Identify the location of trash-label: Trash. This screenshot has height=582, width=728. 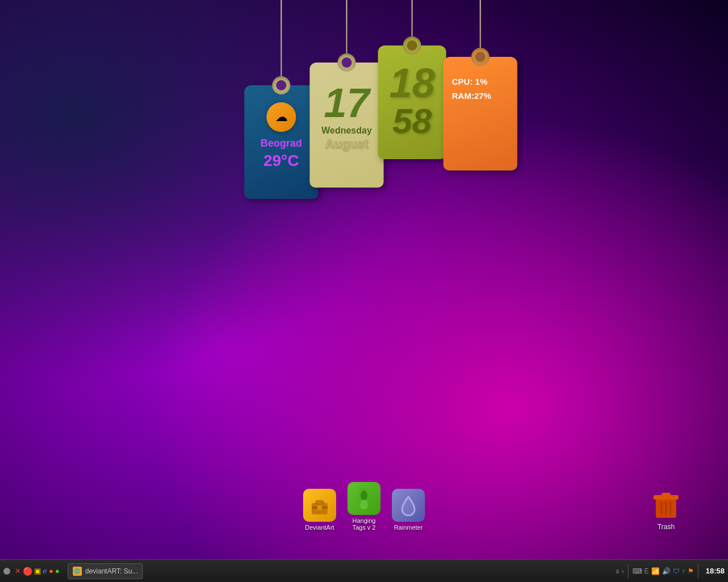
(666, 527).